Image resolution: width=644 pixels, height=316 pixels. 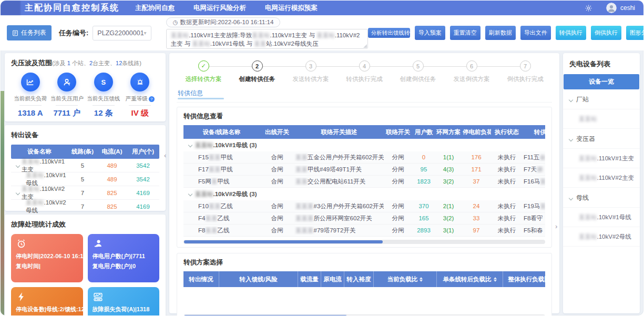 I want to click on plan-select-empty-body, so click(x=364, y=299).